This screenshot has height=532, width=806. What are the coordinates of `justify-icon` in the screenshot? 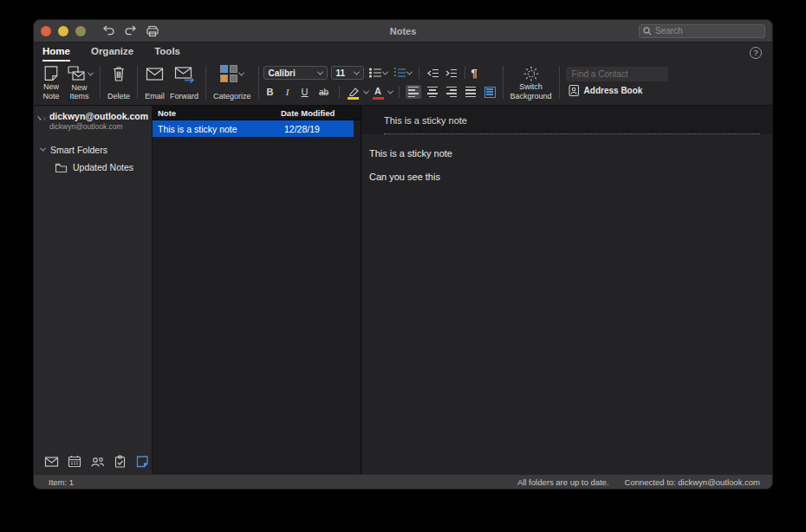 It's located at (471, 92).